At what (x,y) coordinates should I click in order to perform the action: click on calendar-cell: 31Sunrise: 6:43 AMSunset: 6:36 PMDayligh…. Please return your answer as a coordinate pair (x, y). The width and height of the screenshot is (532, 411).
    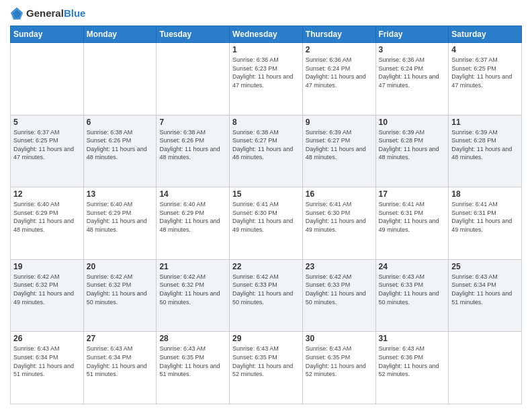
    Looking at the image, I should click on (412, 368).